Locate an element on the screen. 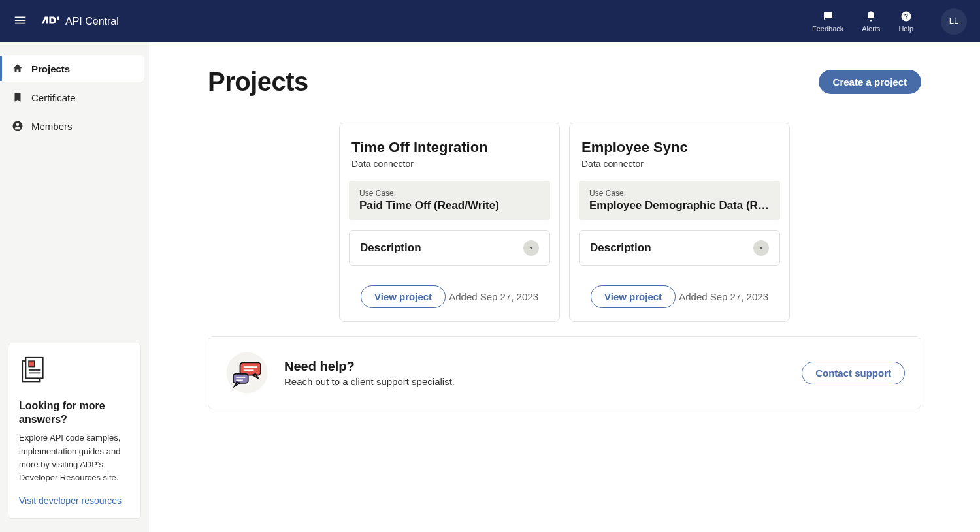 The width and height of the screenshot is (980, 532). usecase-box: Use Case Employee Demographic Data (Read… is located at coordinates (679, 200).